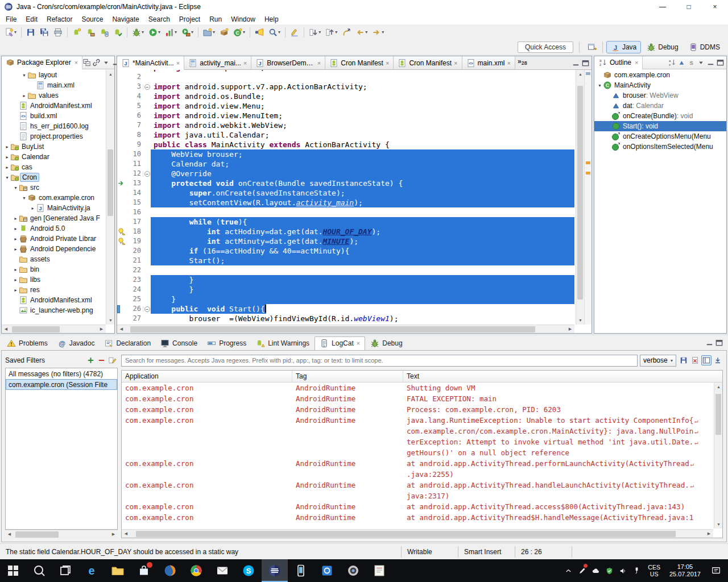 The image size is (728, 582). What do you see at coordinates (53, 218) in the screenshot?
I see `tree-item-gen-generated-java-f: ▸gen [Generated Java F` at bounding box center [53, 218].